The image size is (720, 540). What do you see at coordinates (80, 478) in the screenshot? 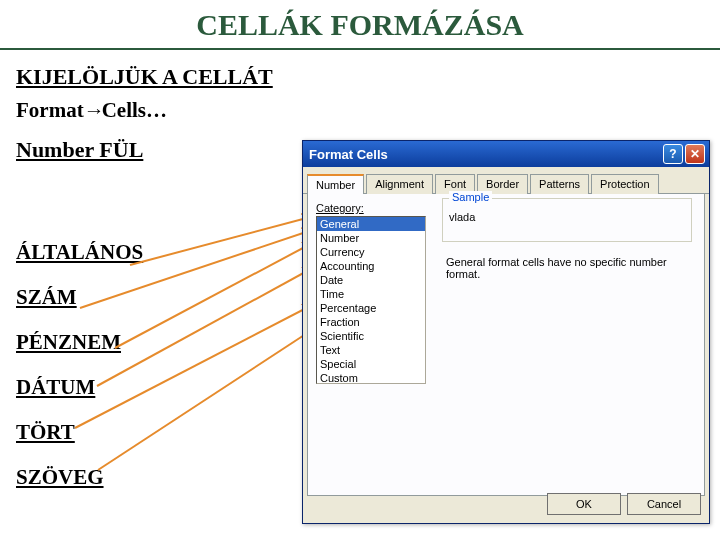
I see `label-text: SZÖVEG` at bounding box center [80, 478].